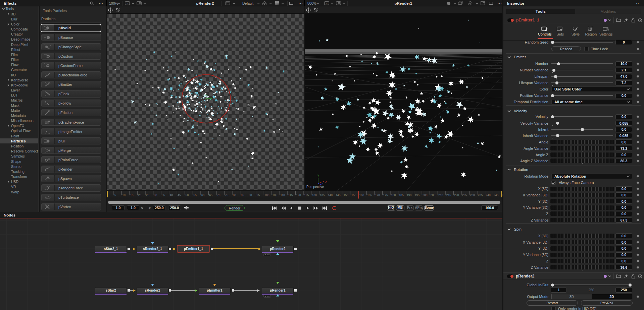 This screenshot has width=644, height=310. I want to click on svg-text: 10, so click(124, 195).